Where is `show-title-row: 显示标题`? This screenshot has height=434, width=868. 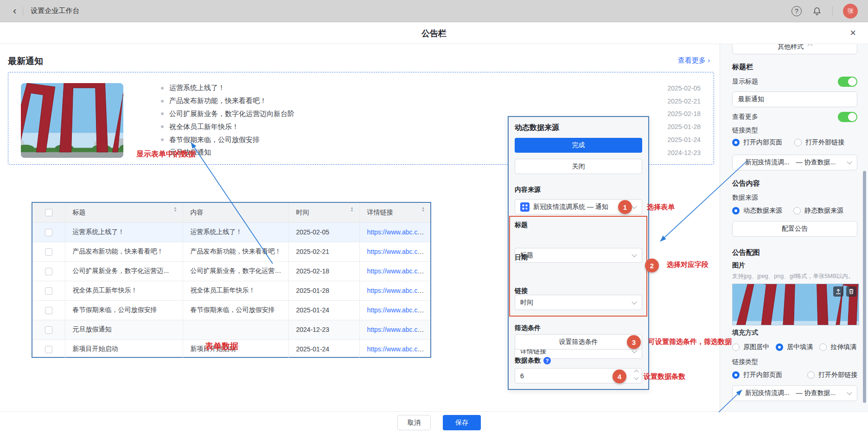 show-title-row: 显示标题 is located at coordinates (795, 82).